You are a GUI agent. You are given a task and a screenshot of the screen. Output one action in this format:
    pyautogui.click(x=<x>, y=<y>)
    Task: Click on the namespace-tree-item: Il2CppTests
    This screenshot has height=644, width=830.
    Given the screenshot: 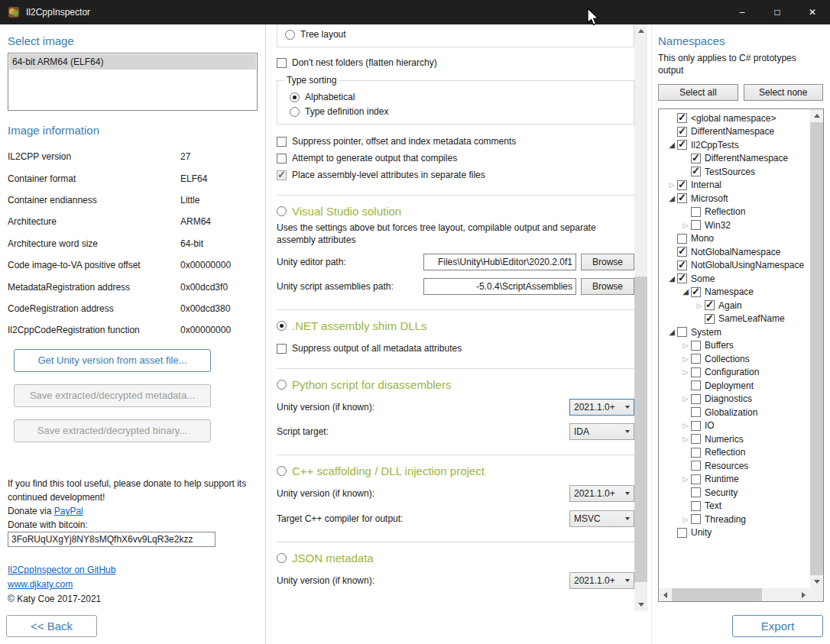 What is the action you would take?
    pyautogui.click(x=734, y=145)
    